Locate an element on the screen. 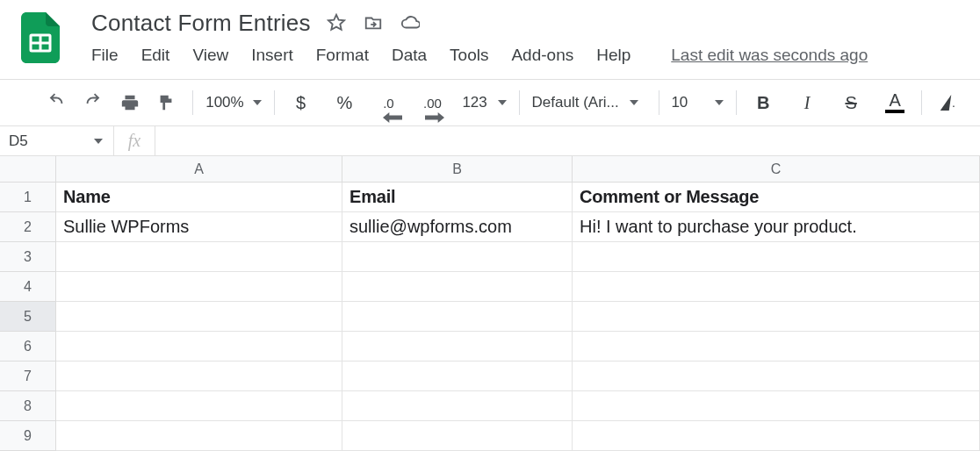  font-size-select: 10 is located at coordinates (697, 103).